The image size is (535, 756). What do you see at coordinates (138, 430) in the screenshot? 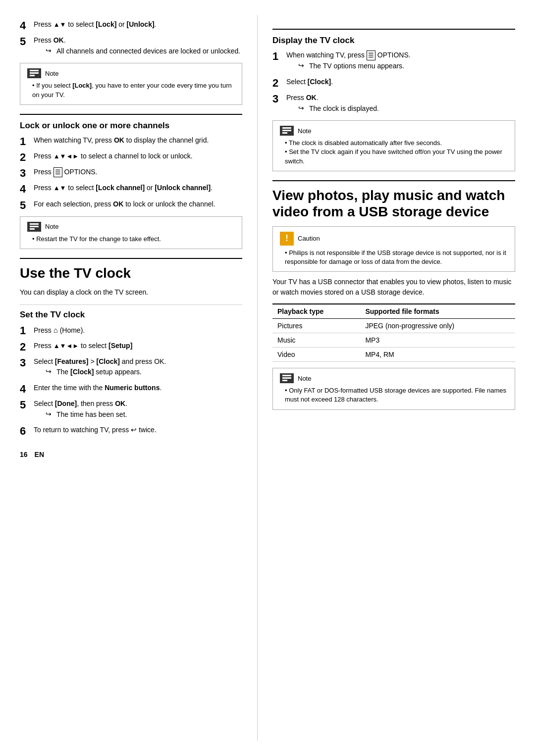
I see `clock-step-6-content: To return to watching TV, press ↩ twice.` at bounding box center [138, 430].